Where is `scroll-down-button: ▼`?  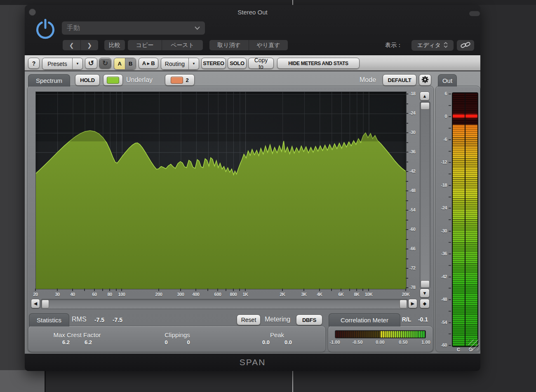 scroll-down-button: ▼ is located at coordinates (425, 293).